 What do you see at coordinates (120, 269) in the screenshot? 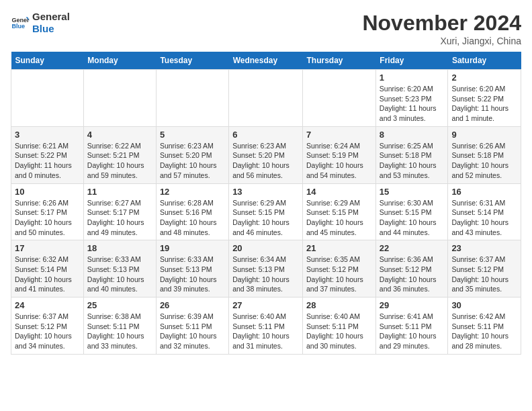
I see `calendar-cell: 18Sunrise: 6:33 AMSunset: 5:13 PMDayligh…` at bounding box center [120, 269].